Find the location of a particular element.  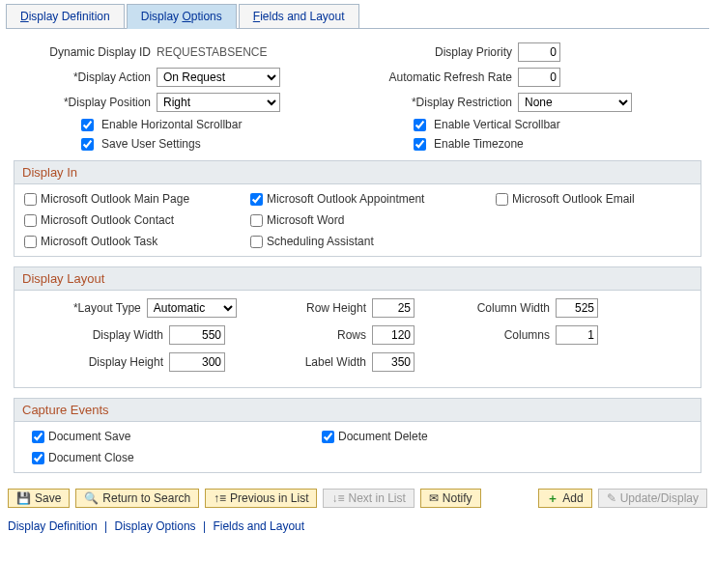

display-restriction-label: *Display Restriction is located at coordinates (425, 102).